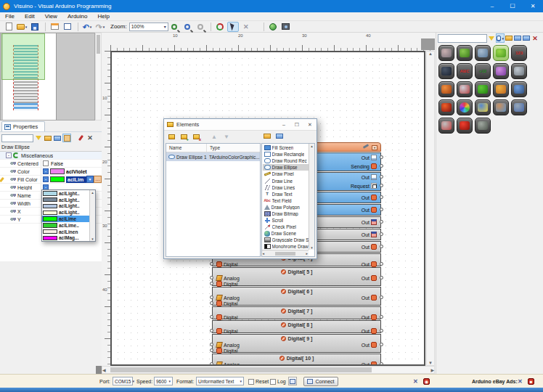  Describe the element at coordinates (278, 382) in the screenshot. I see `log-checkbox: Log` at that location.